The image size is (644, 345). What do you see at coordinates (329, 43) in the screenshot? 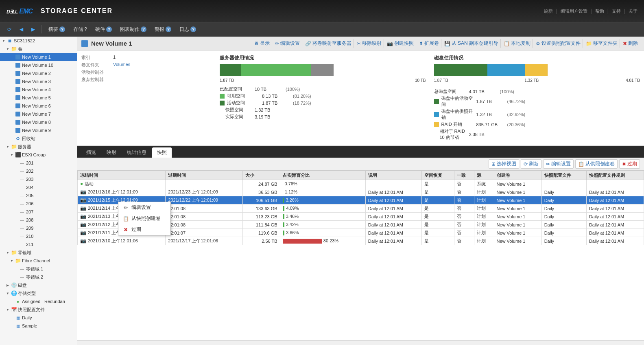
I see `action-map-server-btn: 🔗 将卷映射至服务器` at bounding box center [329, 43].